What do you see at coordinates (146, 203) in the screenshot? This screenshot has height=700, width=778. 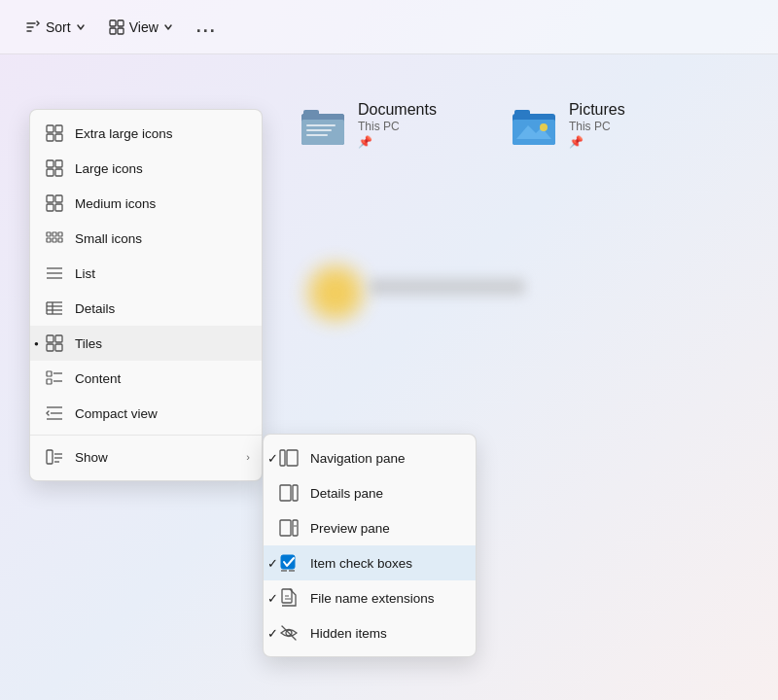 I see `menu-item-medium-icons: Medium icons` at bounding box center [146, 203].